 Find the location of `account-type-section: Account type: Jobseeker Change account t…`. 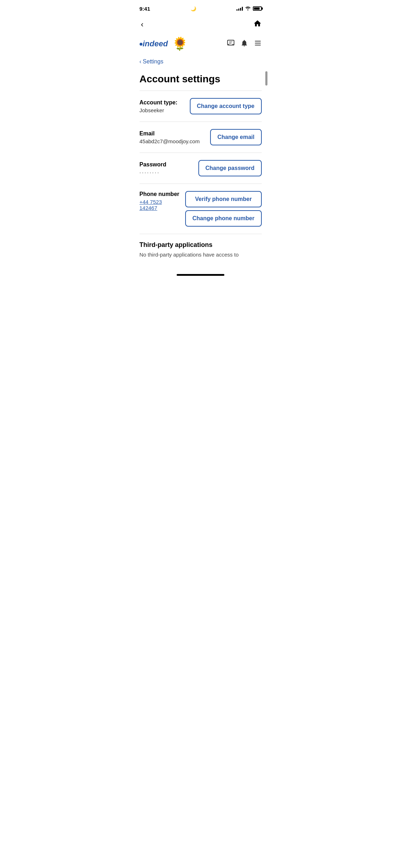

account-type-section: Account type: Jobseeker Change account t… is located at coordinates (201, 106).